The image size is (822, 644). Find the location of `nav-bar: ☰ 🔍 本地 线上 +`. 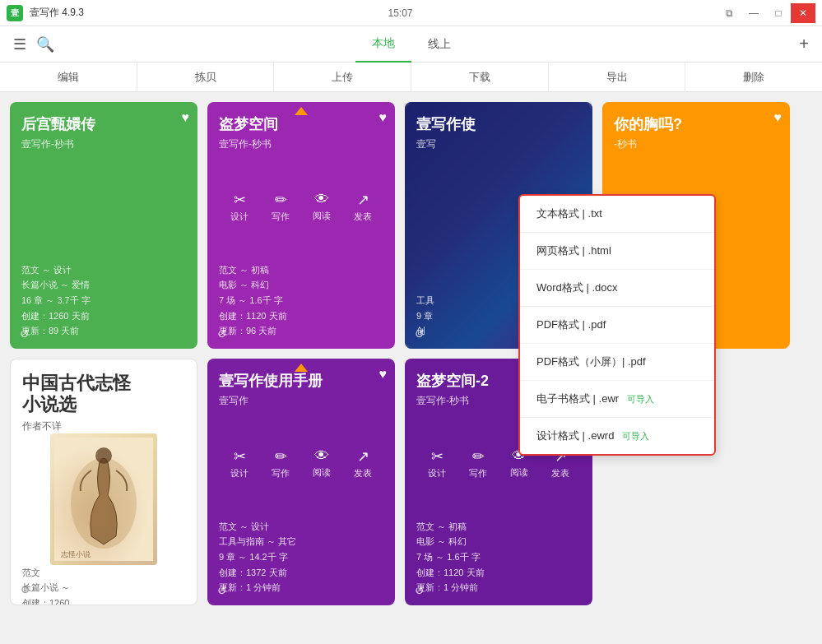

nav-bar: ☰ 🔍 本地 线上 + is located at coordinates (411, 44).